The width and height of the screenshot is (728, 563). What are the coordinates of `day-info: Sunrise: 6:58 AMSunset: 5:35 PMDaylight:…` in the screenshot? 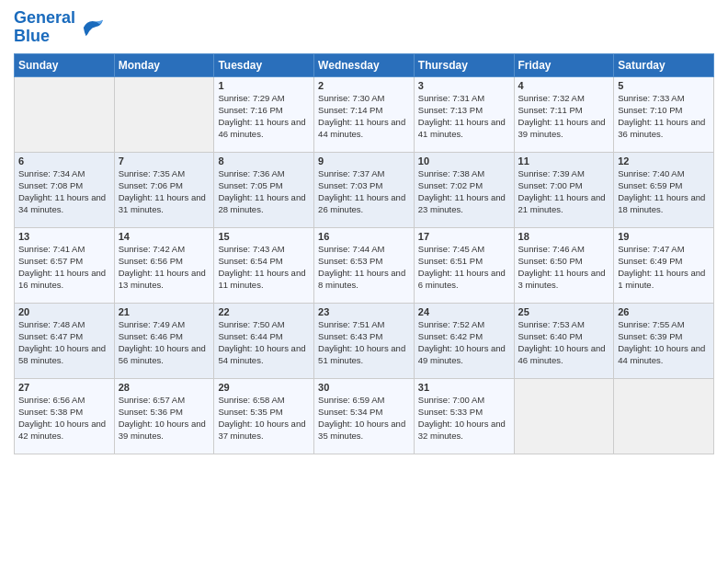 It's located at (264, 418).